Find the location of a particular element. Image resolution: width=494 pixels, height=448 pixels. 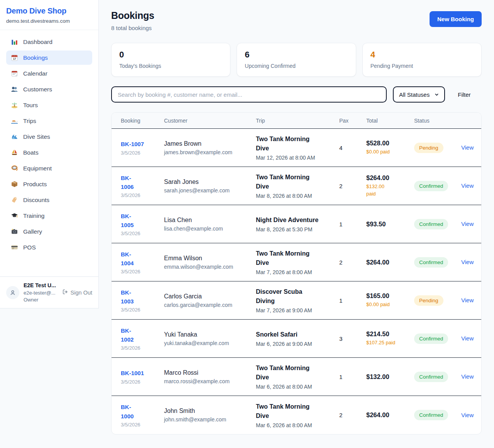

column-header-booking: Booking is located at coordinates (142, 121).